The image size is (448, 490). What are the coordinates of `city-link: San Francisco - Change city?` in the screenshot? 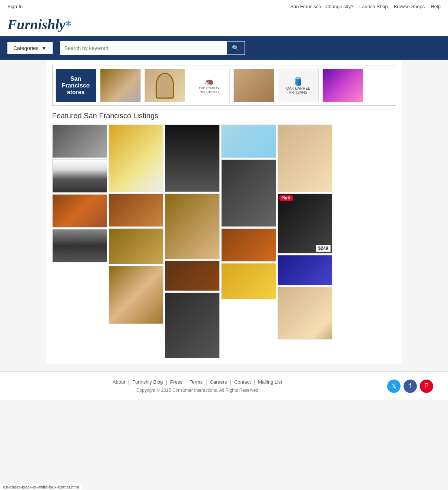 It's located at (322, 7).